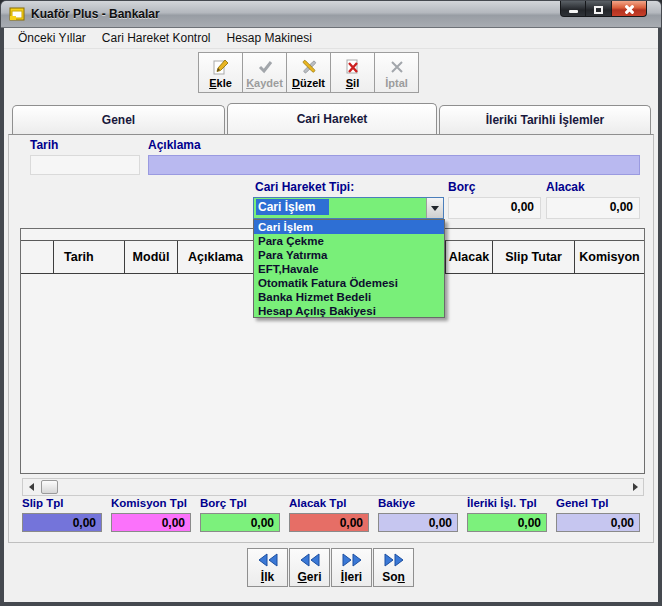  What do you see at coordinates (31, 487) in the screenshot?
I see `scroll-left-button` at bounding box center [31, 487].